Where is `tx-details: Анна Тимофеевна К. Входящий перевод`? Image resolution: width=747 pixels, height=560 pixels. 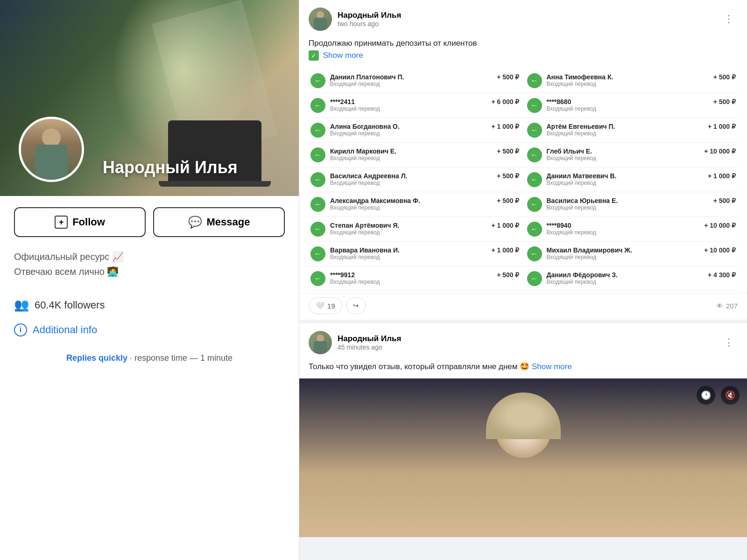
tx-details: Анна Тимофеевна К. Входящий перевод is located at coordinates (627, 80).